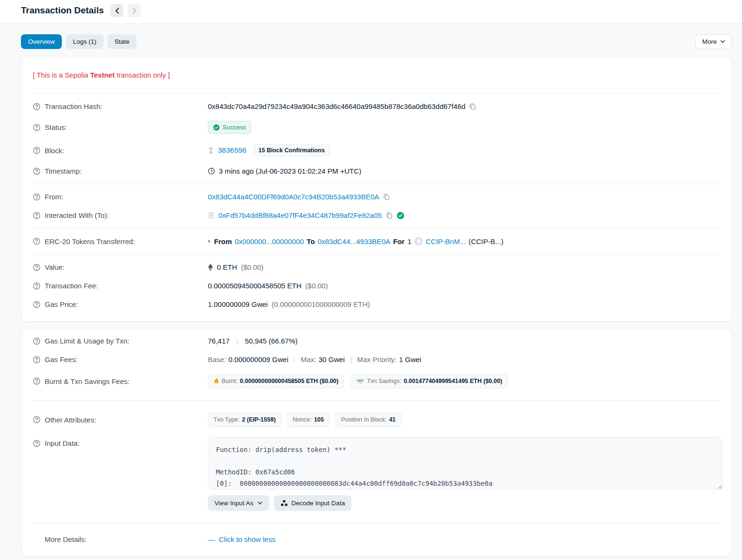 The width and height of the screenshot is (742, 560). I want to click on txn-type-badge: Txn Type: 2 (EIP-1559), so click(244, 420).